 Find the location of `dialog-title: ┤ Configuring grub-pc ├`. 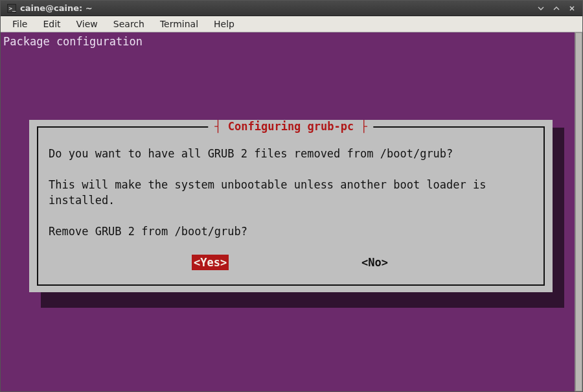

dialog-title: ┤ Configuring grub-pc ├ is located at coordinates (290, 126).